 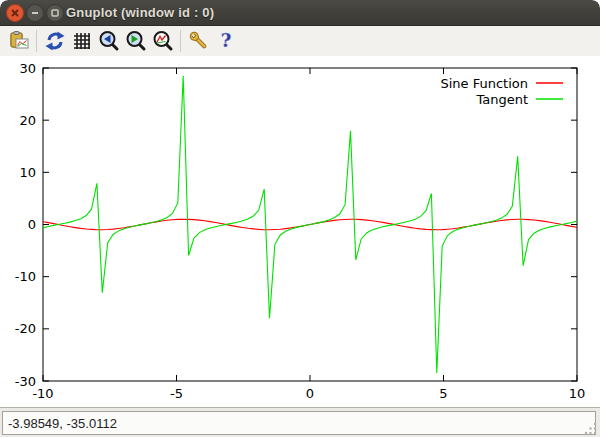 What do you see at coordinates (176, 394) in the screenshot?
I see `x-tick-label: -5` at bounding box center [176, 394].